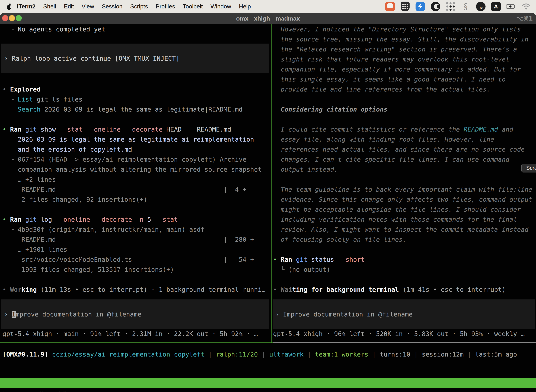 This screenshot has height=392, width=536. I want to click on omx-status-line: [OMX#0.11.9] cczip/essay/ai-reimplementa…, so click(260, 354).